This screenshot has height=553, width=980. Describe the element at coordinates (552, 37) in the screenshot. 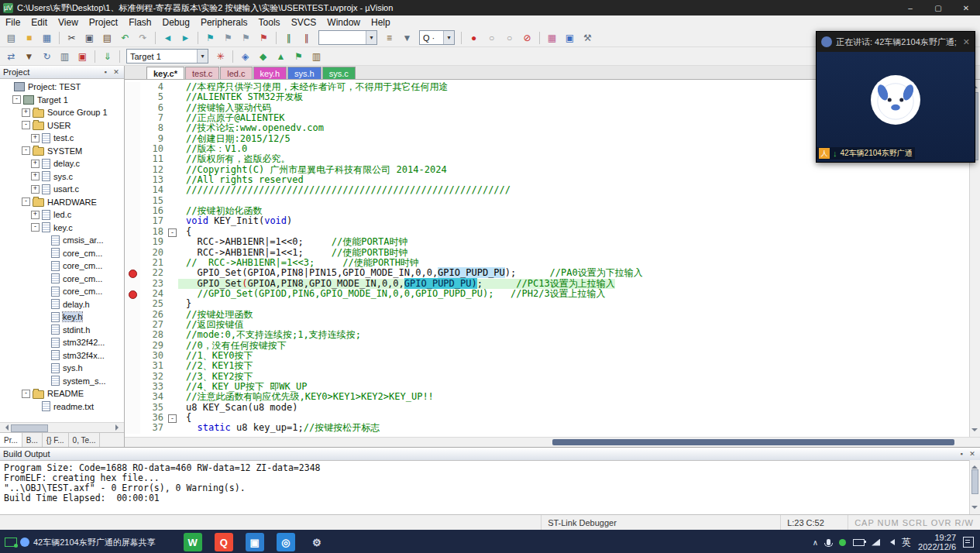

I see `palette-button: ▦` at that location.